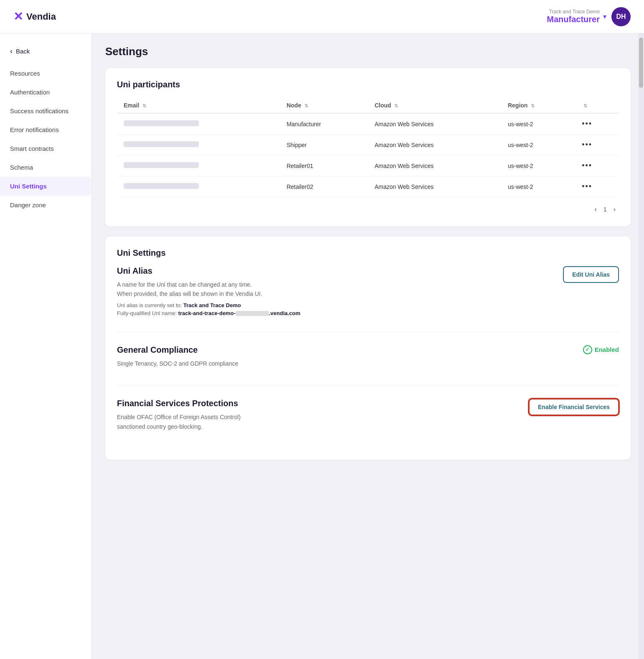 The width and height of the screenshot is (644, 659). What do you see at coordinates (46, 130) in the screenshot?
I see `sidebar-item-error-notifications: Error notifications` at bounding box center [46, 130].